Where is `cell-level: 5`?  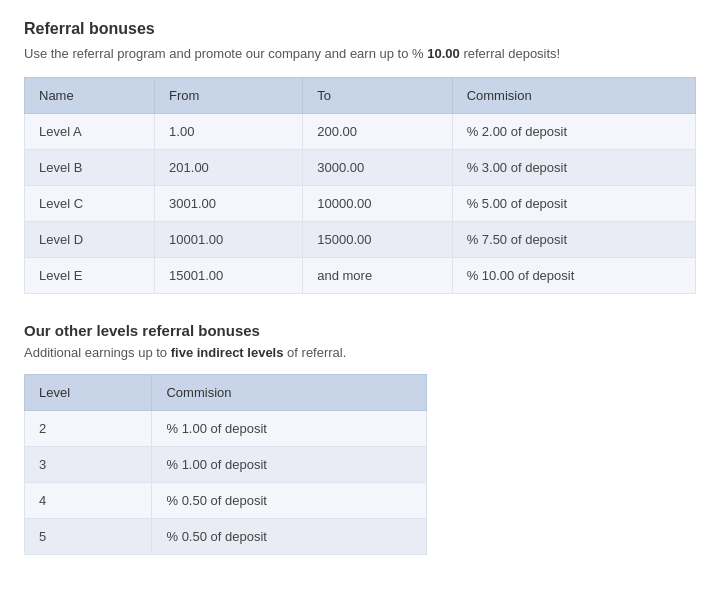 cell-level: 5 is located at coordinates (88, 537).